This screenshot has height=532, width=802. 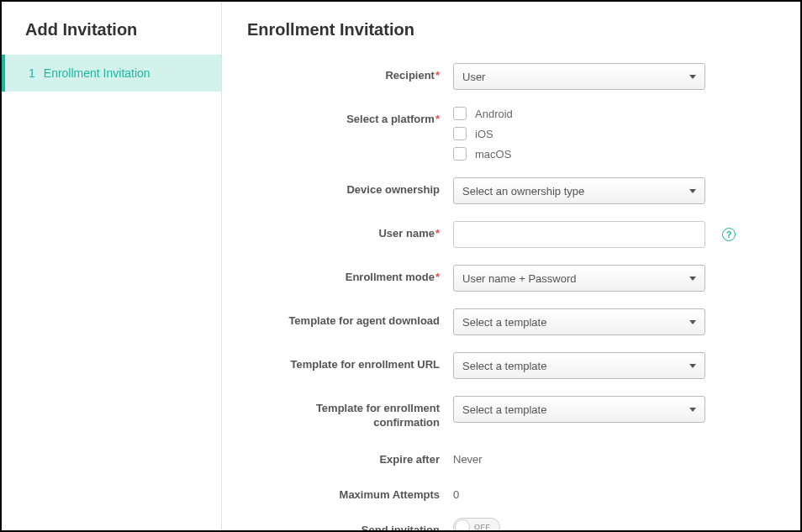 What do you see at coordinates (460, 134) in the screenshot?
I see `checkbox-ios` at bounding box center [460, 134].